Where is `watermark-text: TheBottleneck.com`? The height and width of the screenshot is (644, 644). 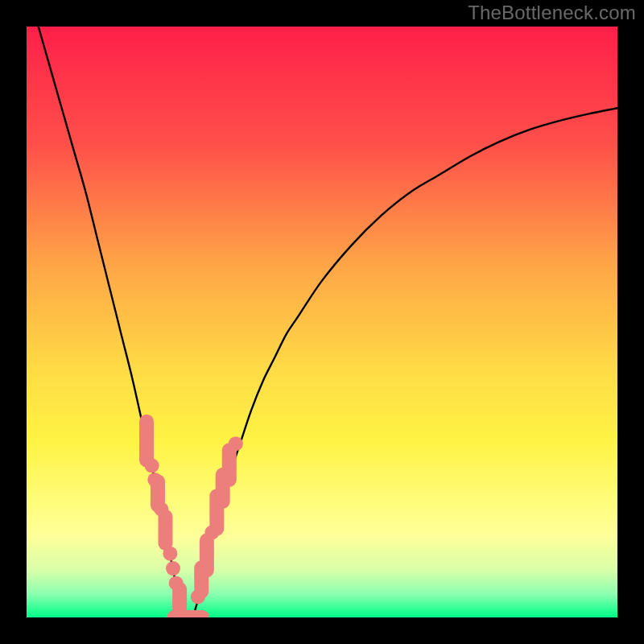 watermark-text: TheBottleneck.com is located at coordinates (552, 13).